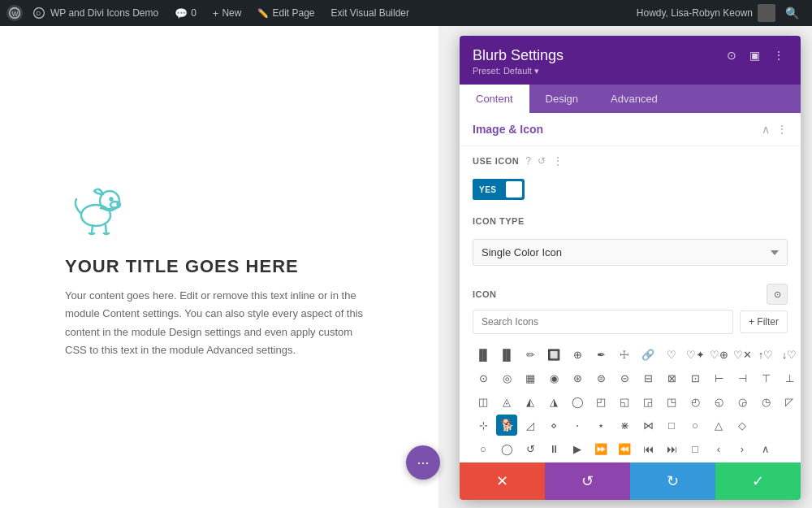 The width and height of the screenshot is (812, 508). What do you see at coordinates (562, 99) in the screenshot?
I see `tab-design: Design` at bounding box center [562, 99].